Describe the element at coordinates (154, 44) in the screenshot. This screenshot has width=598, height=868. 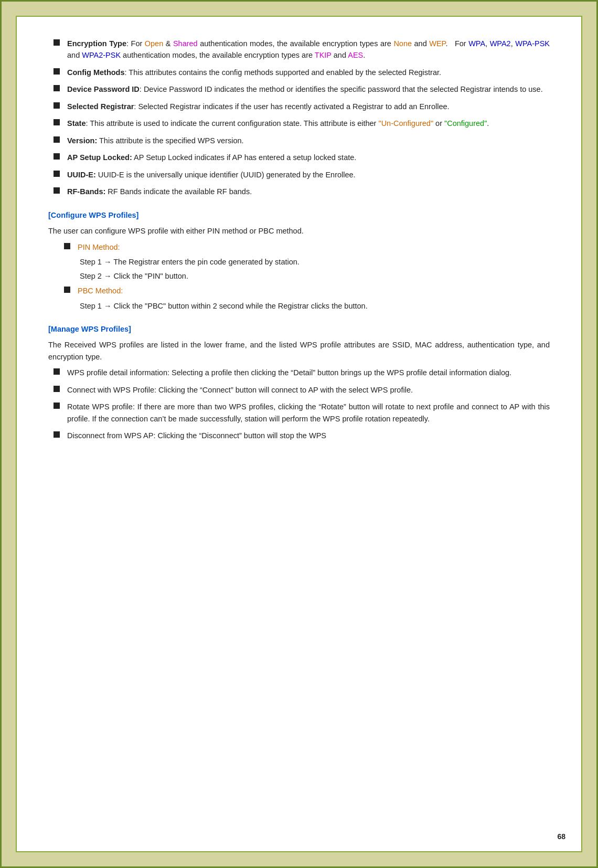
I see `color-open: Open` at that location.